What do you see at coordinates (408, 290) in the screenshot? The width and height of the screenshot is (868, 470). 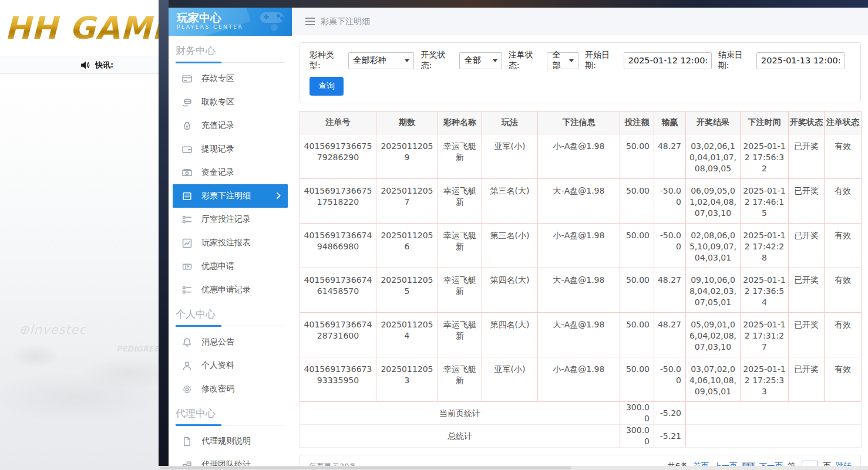 I see `table-cell: 20250112055` at bounding box center [408, 290].